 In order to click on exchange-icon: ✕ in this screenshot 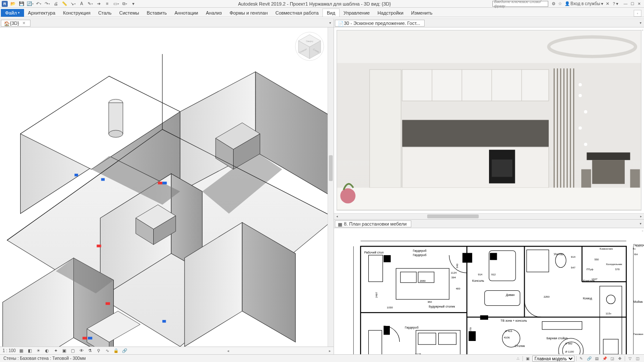, I will do `click(608, 3)`.